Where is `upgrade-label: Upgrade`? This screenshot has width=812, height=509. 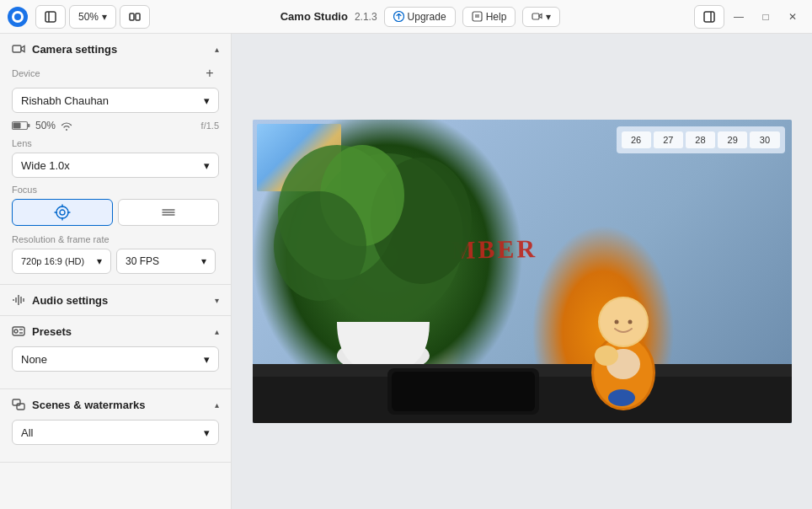 upgrade-label: Upgrade is located at coordinates (427, 17).